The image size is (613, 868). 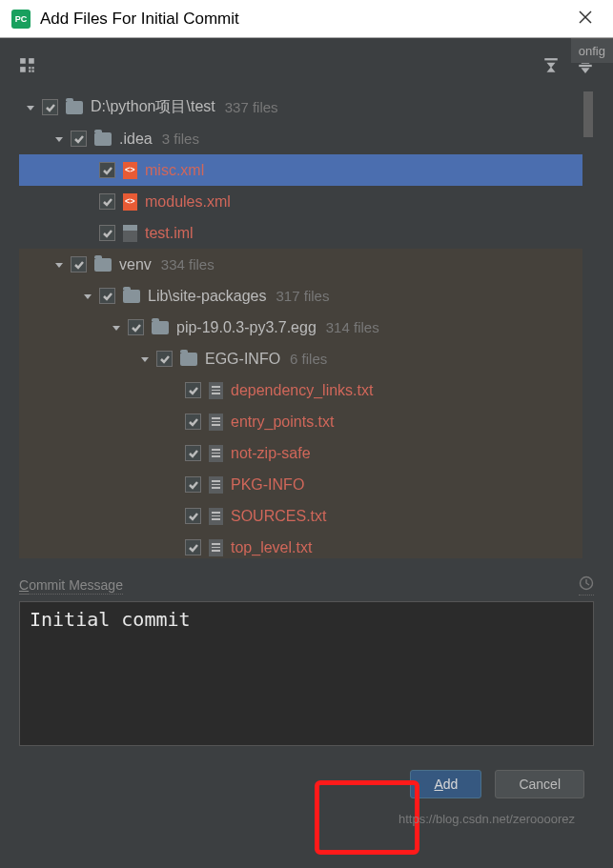 I want to click on node-label: test.iml, so click(x=170, y=233).